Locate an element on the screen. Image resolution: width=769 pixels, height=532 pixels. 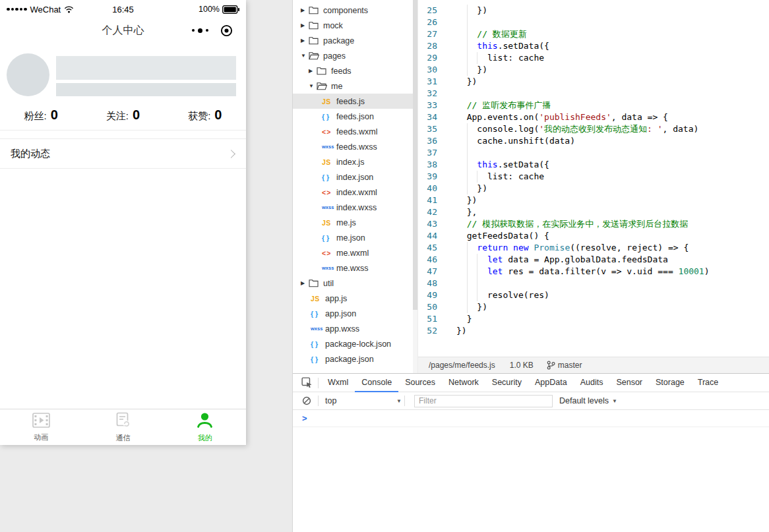
code-line-26: 26 is located at coordinates (594, 22).